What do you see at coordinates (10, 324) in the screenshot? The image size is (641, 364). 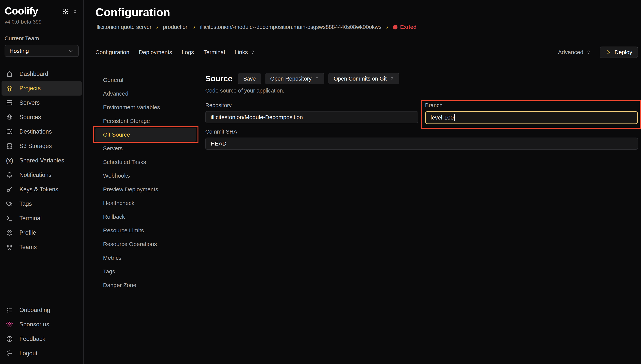 I see `heart-handshake-icon` at bounding box center [10, 324].